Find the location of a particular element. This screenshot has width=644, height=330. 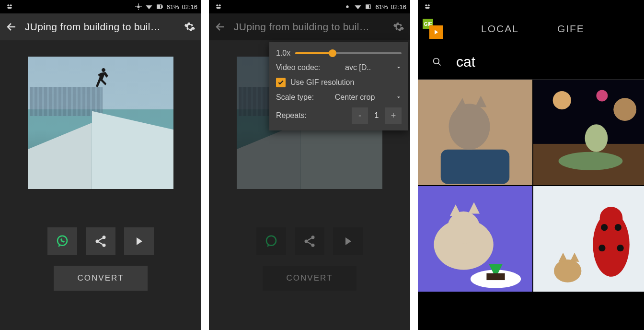

repeats-stepper: - 1 + is located at coordinates (377, 116).